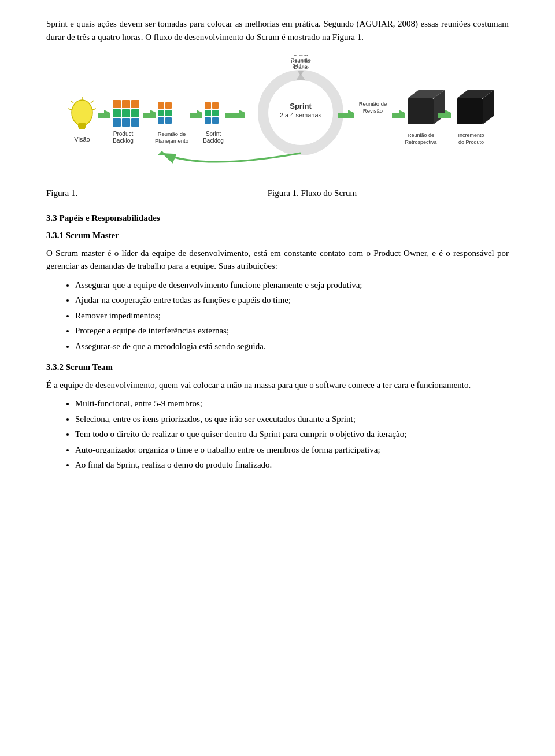 Image resolution: width=555 pixels, height=756 pixels. What do you see at coordinates (292, 331) in the screenshot?
I see `list-item: Proteger a equipe de interferências exte…` at bounding box center [292, 331].